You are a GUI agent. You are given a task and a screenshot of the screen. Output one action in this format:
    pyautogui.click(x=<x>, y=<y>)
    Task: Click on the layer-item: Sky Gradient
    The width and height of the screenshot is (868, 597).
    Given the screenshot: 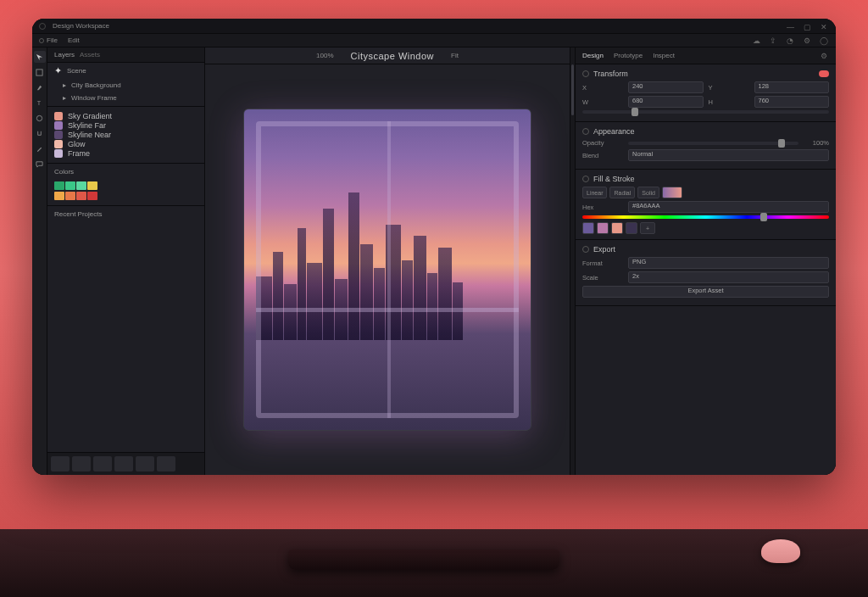 What is the action you would take?
    pyautogui.click(x=125, y=116)
    